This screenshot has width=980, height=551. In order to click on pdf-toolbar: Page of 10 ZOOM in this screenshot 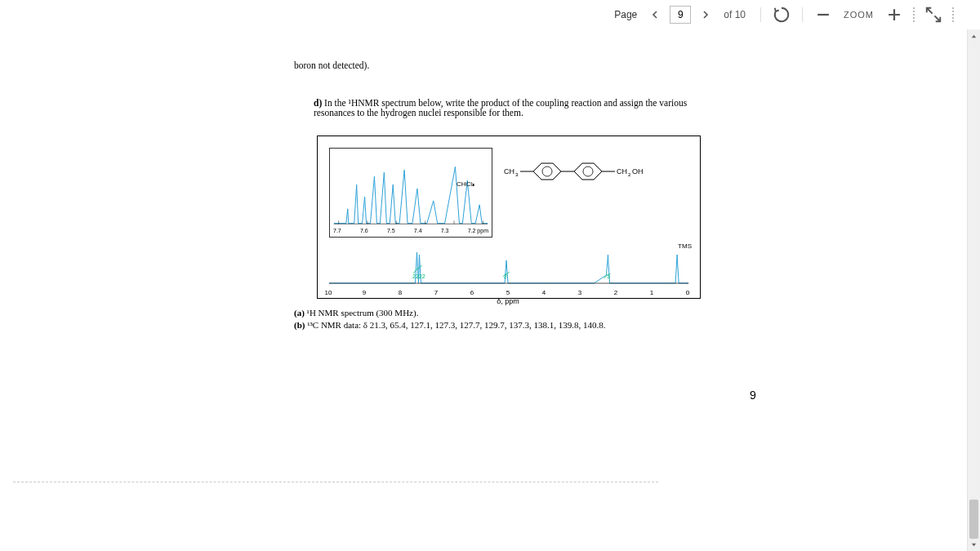, I will do `click(490, 15)`.